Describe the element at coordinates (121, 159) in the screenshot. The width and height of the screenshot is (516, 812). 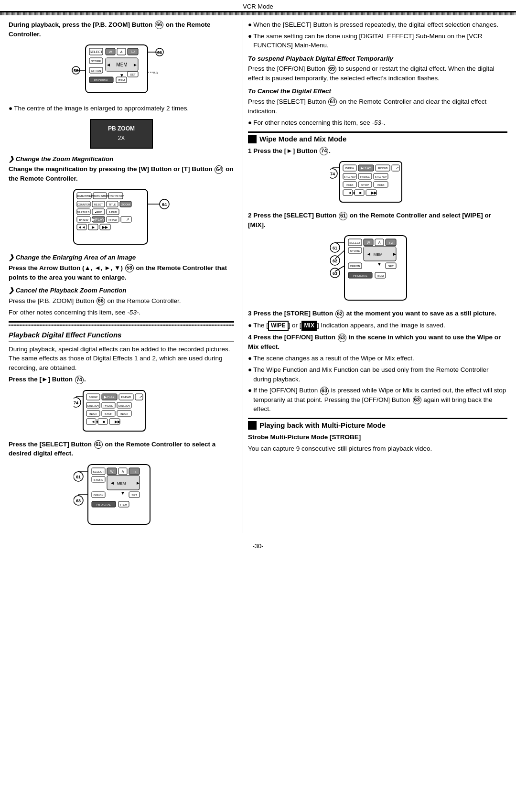
I see `change-zoom-title: ❯ Change the Zoom Magnification` at that location.